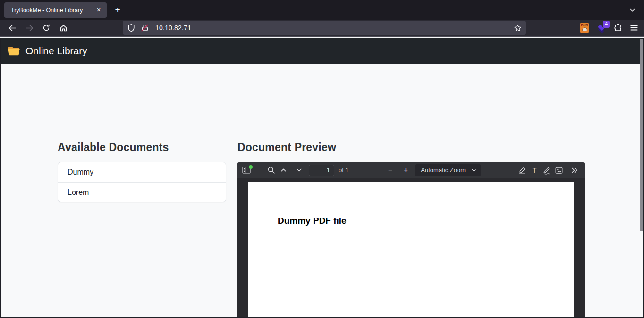  What do you see at coordinates (145, 28) in the screenshot?
I see `insecure-lock-icon` at bounding box center [145, 28].